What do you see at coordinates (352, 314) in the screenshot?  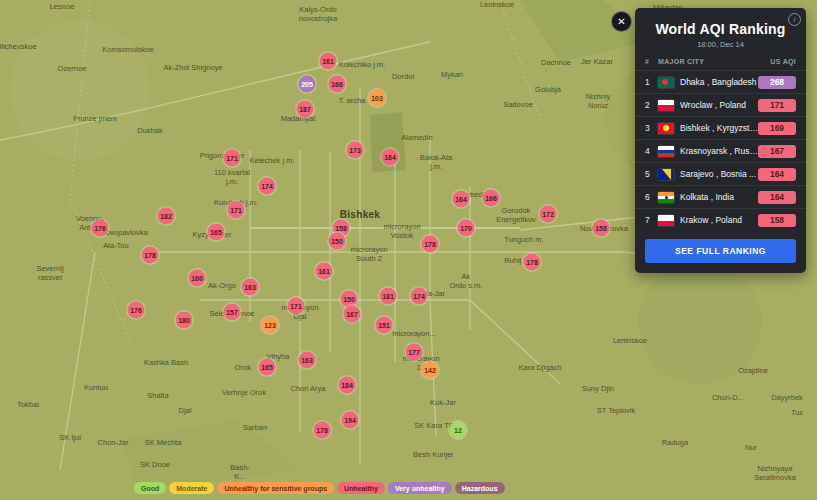 I see `aqi-marker: 167` at bounding box center [352, 314].